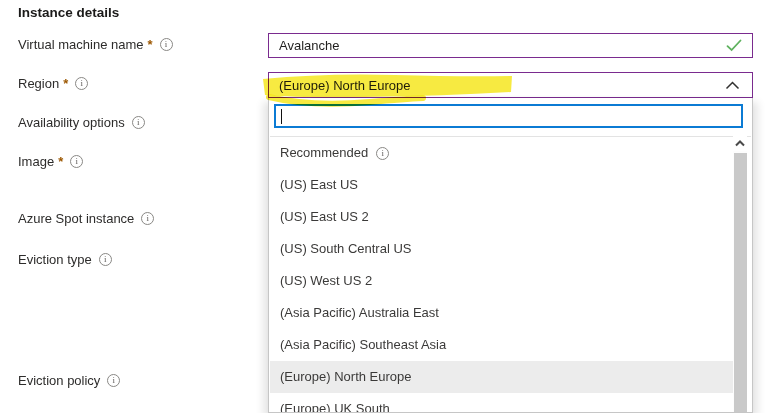 The image size is (769, 413). Describe the element at coordinates (508, 116) in the screenshot. I see `region-search-input` at that location.